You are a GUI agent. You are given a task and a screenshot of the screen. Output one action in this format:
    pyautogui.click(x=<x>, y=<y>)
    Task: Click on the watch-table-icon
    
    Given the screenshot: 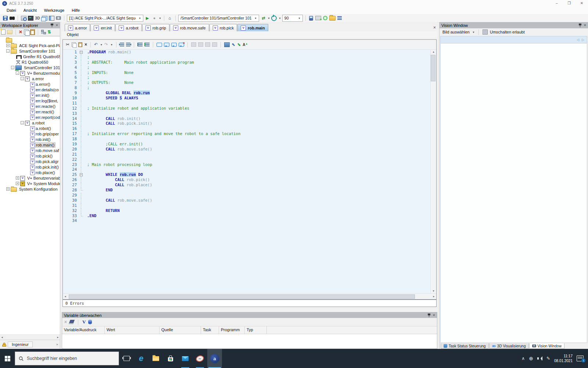 What is the action you would take?
    pyautogui.click(x=227, y=45)
    